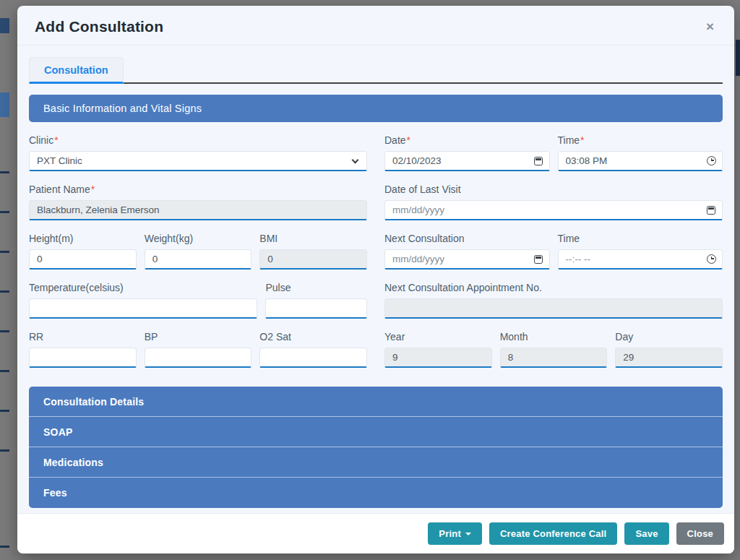 Image resolution: width=740 pixels, height=560 pixels. I want to click on time-input, so click(640, 161).